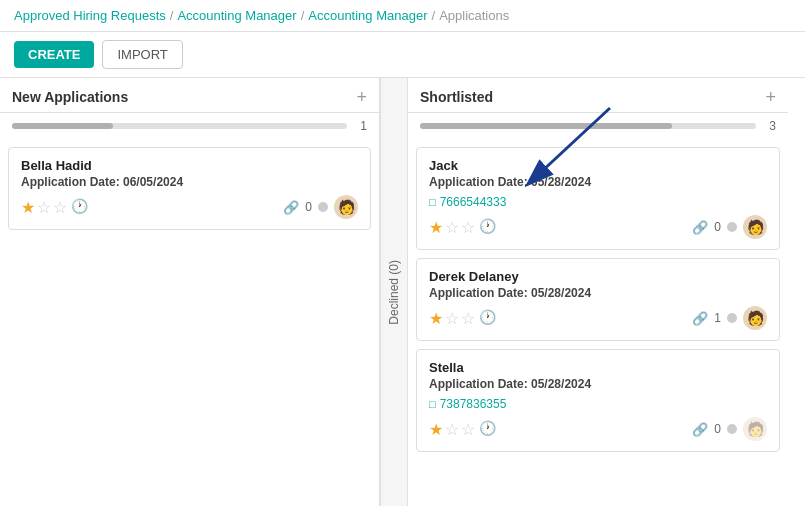  I want to click on dot-jack, so click(732, 227).